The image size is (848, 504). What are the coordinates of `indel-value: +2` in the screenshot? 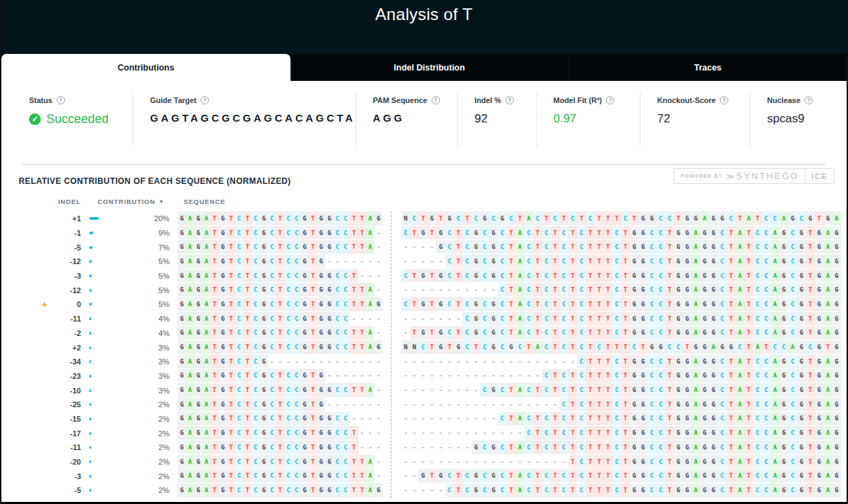 It's located at (64, 348).